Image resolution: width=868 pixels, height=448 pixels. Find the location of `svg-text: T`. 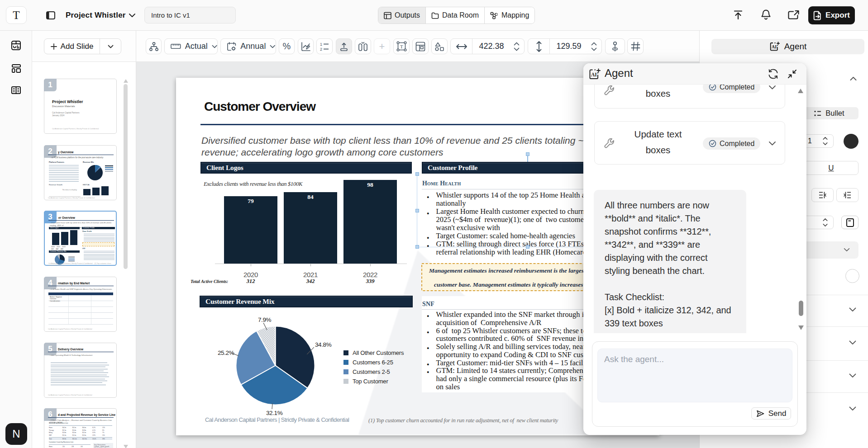

svg-text: T is located at coordinates (402, 47).